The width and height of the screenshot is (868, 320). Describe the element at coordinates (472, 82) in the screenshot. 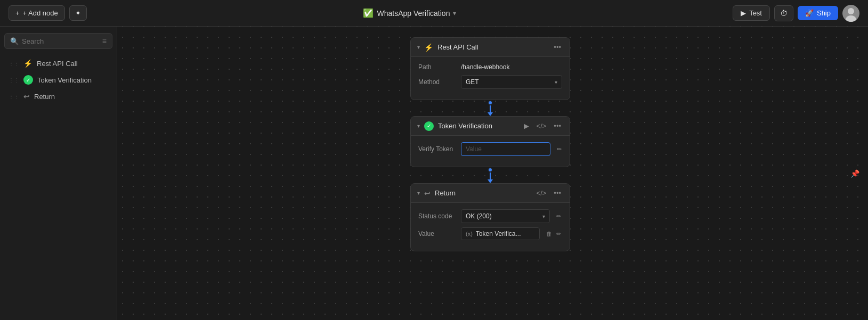

I see `method-value: GET` at that location.